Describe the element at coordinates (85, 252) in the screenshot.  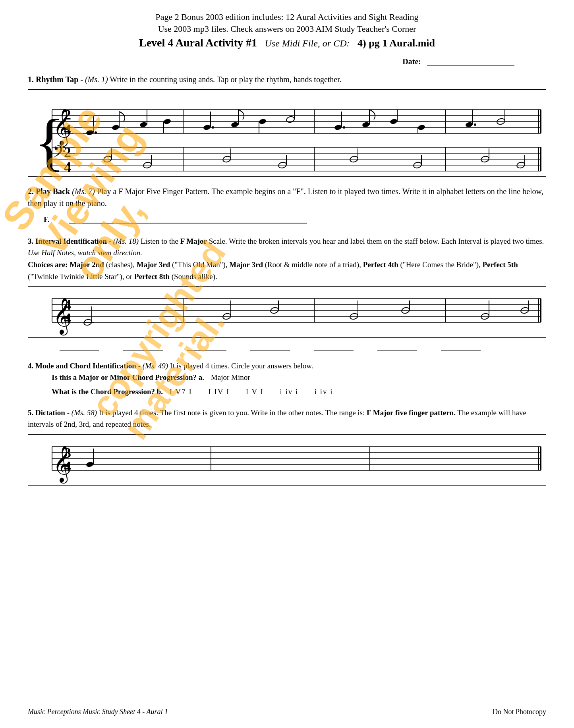
I see `s3-italic-note: Use Half Notes, watch stem direction.` at that location.